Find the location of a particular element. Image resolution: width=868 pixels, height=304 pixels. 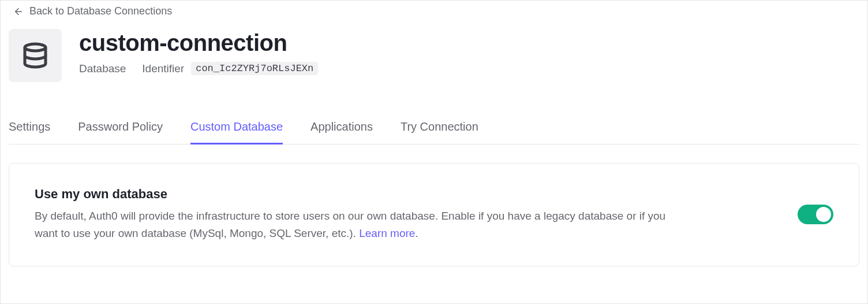

tab-password-policy: Password Policy is located at coordinates (120, 132).